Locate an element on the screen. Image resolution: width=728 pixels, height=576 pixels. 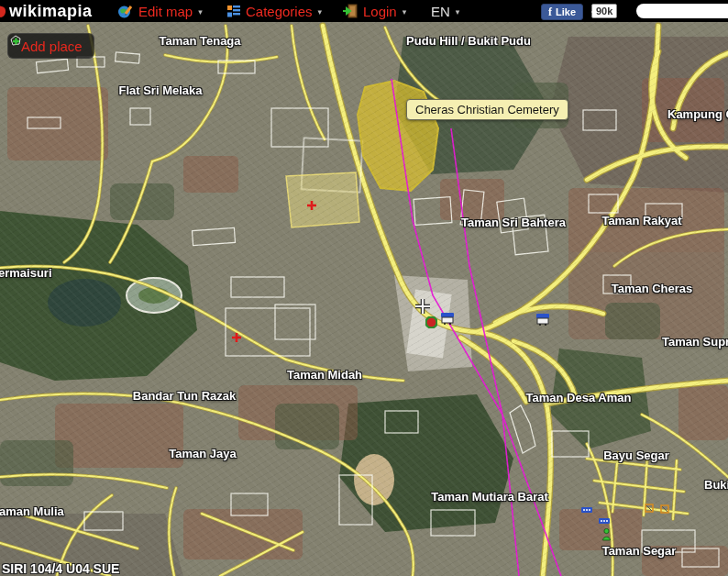
map-sheet-watermark: SIRI 104/4 U04 SUE is located at coordinates (61, 569).